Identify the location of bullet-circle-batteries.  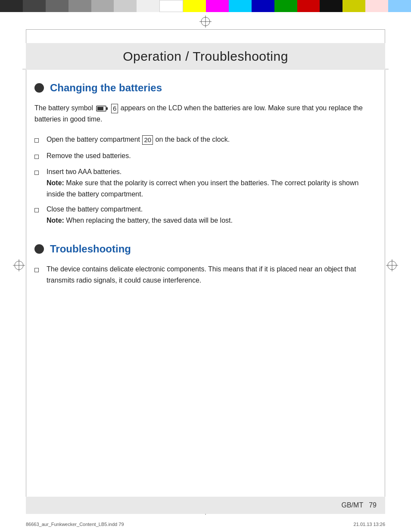
(39, 88).